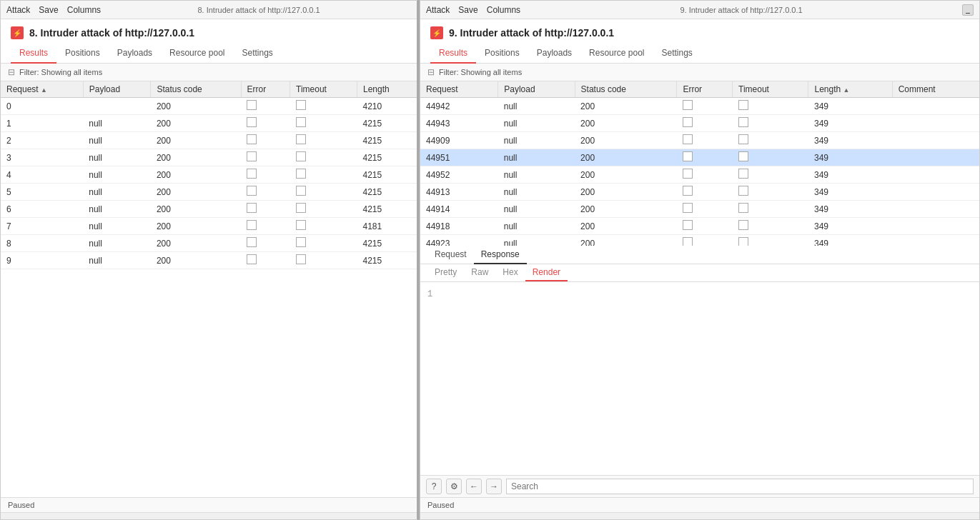  Describe the element at coordinates (700, 226) in the screenshot. I see `table-row: 44918 null 200 349` at that location.